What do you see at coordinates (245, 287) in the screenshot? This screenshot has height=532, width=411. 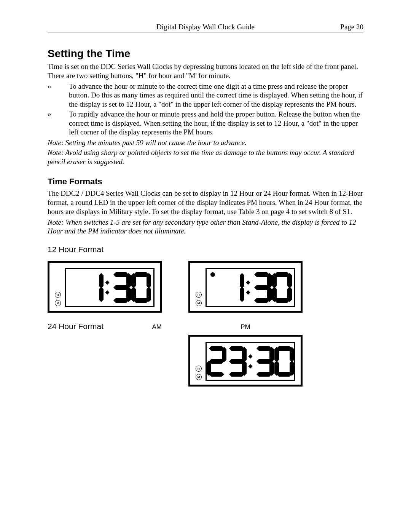 I see `clock-pm: H M` at bounding box center [245, 287].